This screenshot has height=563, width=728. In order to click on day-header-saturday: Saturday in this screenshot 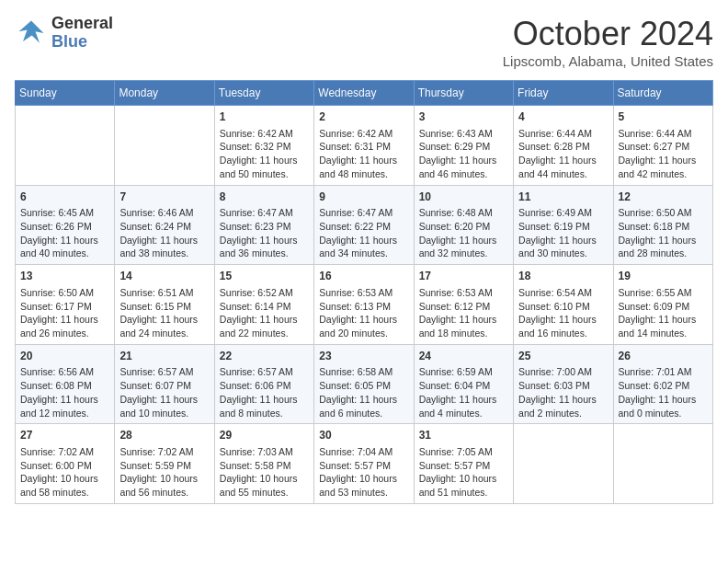, I will do `click(663, 94)`.